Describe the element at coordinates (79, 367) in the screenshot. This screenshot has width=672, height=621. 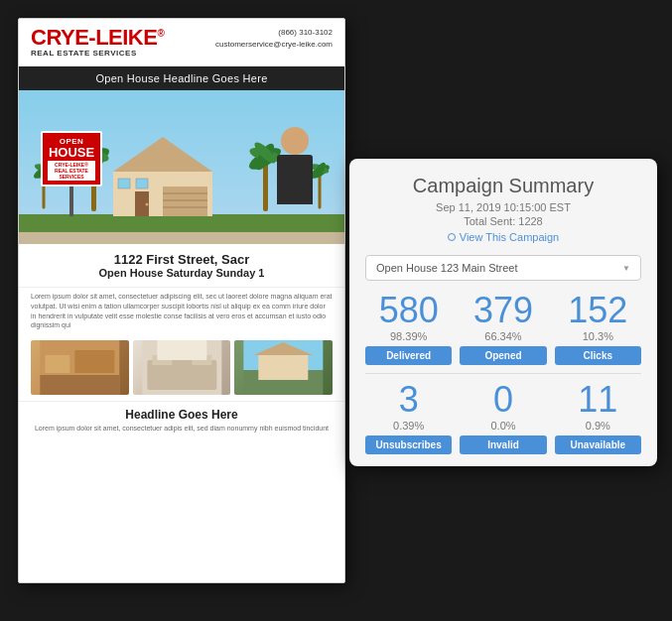
I see `photo-kitchen` at that location.